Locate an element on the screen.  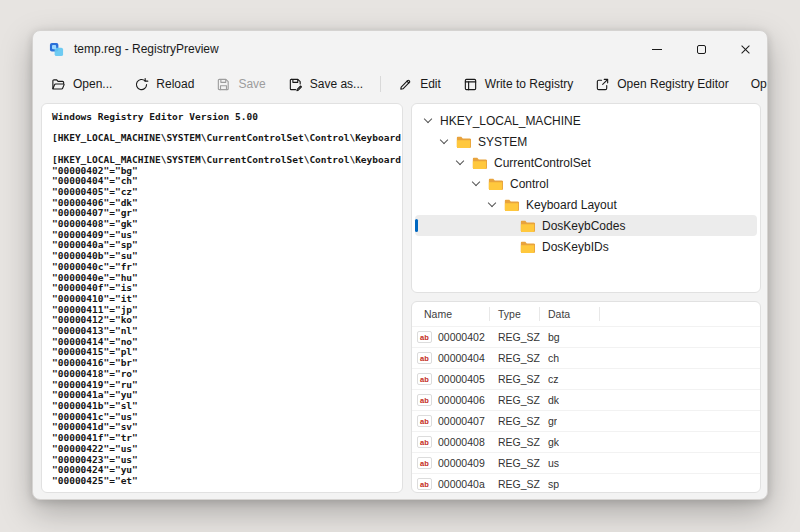
toolbar-button-reload: Reload is located at coordinates (164, 84).